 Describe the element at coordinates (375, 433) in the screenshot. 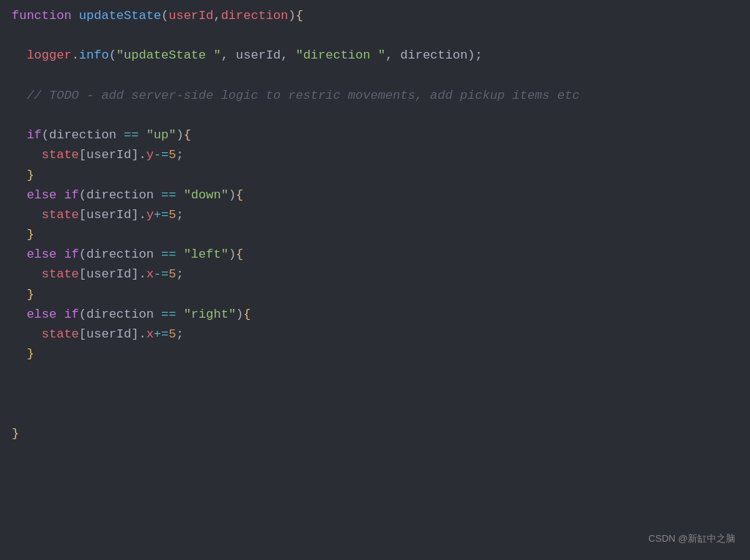

I see `code-line-15: }` at that location.